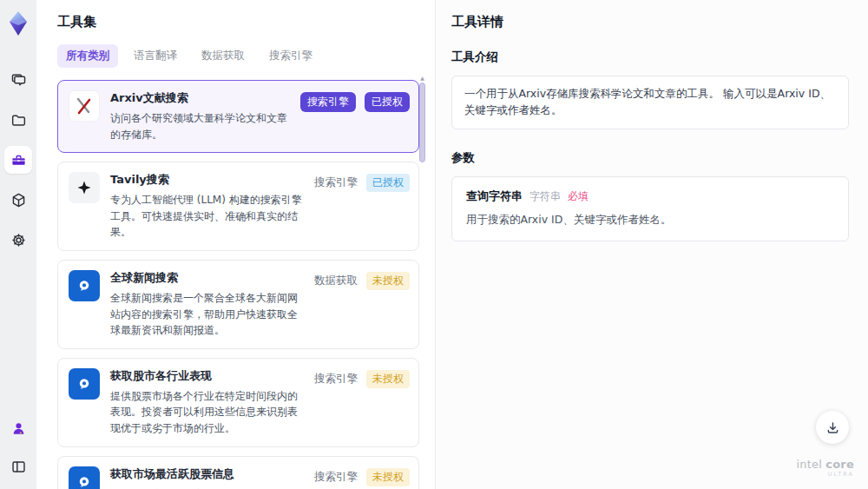  What do you see at coordinates (19, 160) in the screenshot?
I see `toolbox-icon` at bounding box center [19, 160].